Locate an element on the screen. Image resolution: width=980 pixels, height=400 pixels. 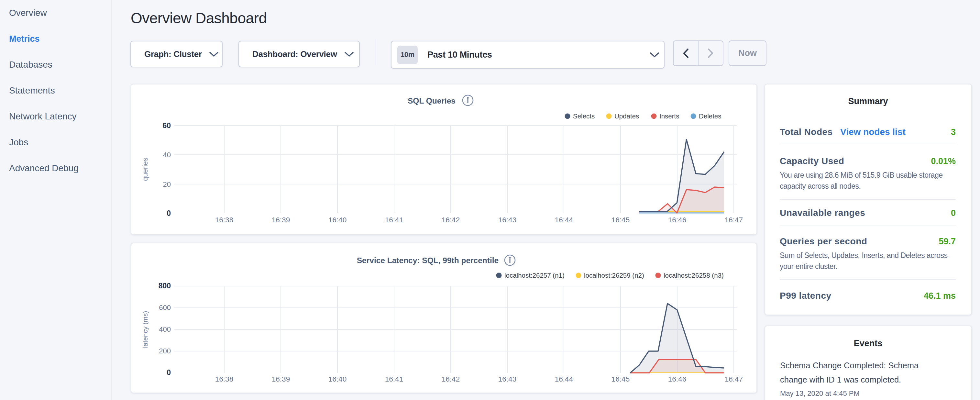
svg-text: localhost:26259 (n2) is located at coordinates (614, 275).